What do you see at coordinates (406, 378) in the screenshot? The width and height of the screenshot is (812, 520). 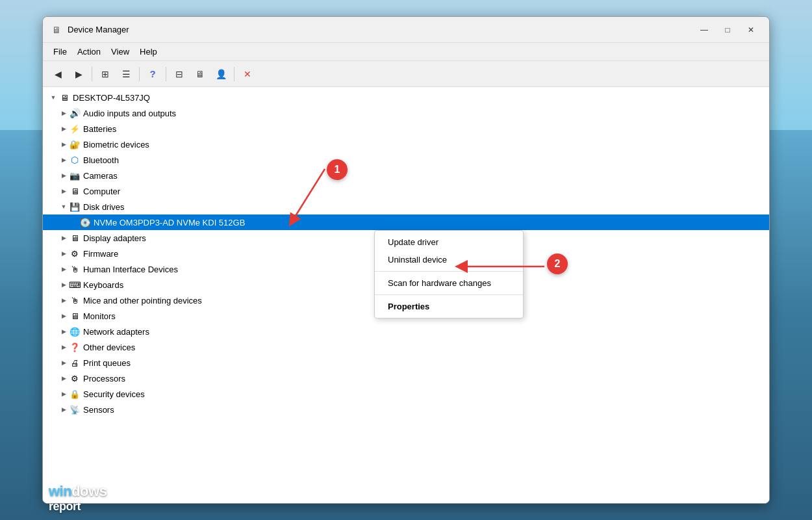 I see `tree-processors: ▶ ⚙ Processors` at bounding box center [406, 378].